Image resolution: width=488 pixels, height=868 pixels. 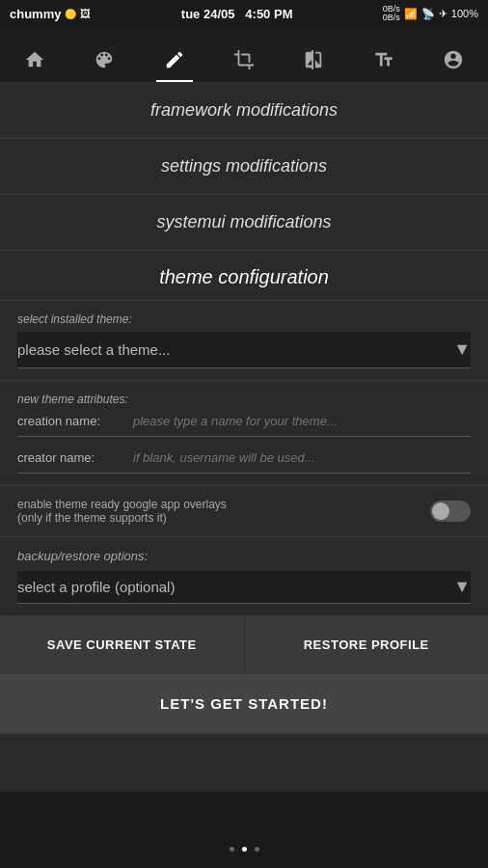 What do you see at coordinates (35, 14) in the screenshot?
I see `app-name: chummy` at bounding box center [35, 14].